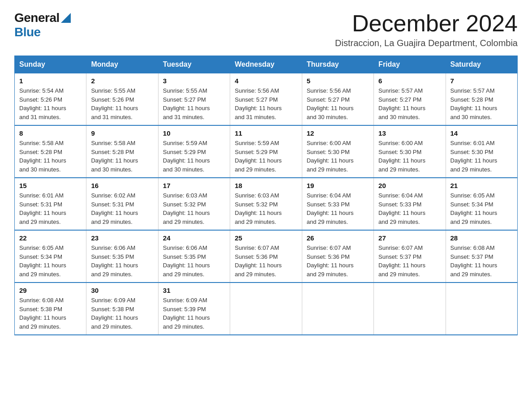 This screenshot has height=411, width=532. What do you see at coordinates (43, 25) in the screenshot?
I see `logo: General Blue` at bounding box center [43, 25].